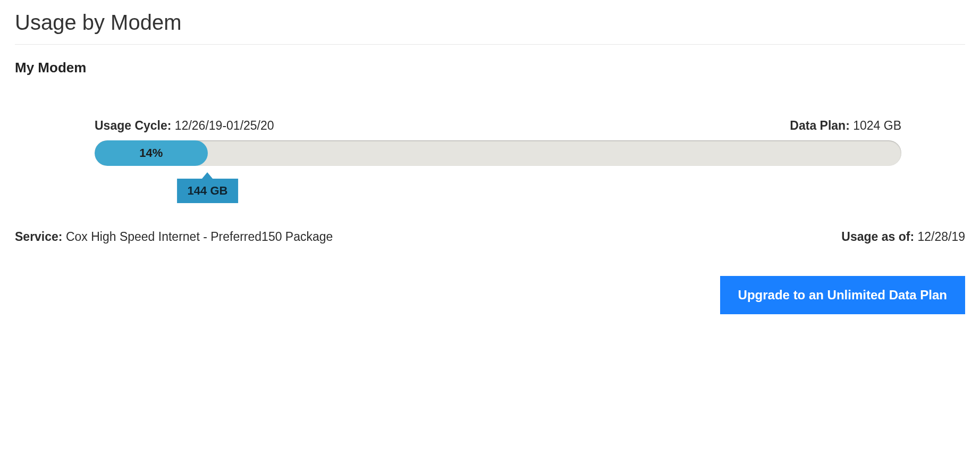  I want to click on usage-asof: Usage as of: 12/28/19, so click(903, 237).